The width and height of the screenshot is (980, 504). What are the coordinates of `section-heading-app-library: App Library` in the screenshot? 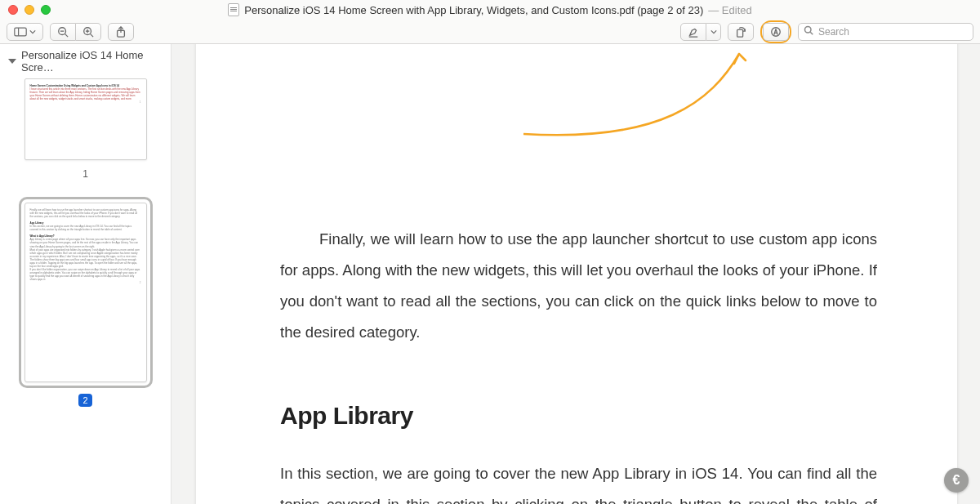 It's located at (578, 416).